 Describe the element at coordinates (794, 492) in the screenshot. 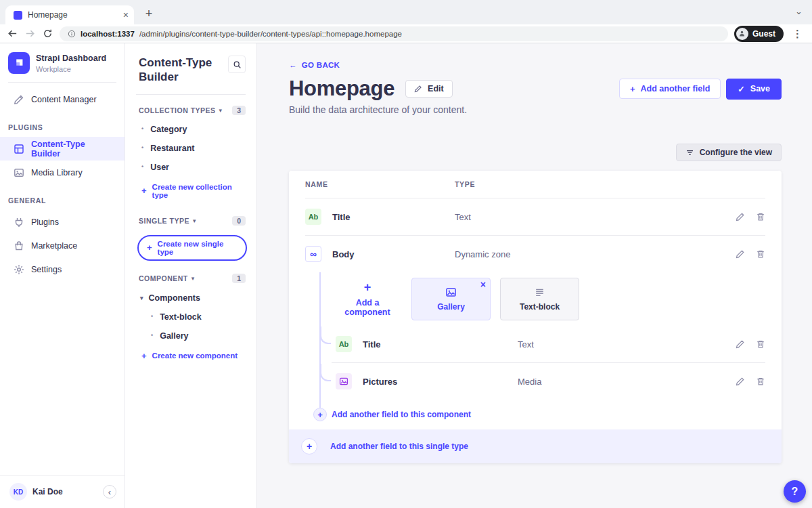

I see `help-button: ?` at that location.